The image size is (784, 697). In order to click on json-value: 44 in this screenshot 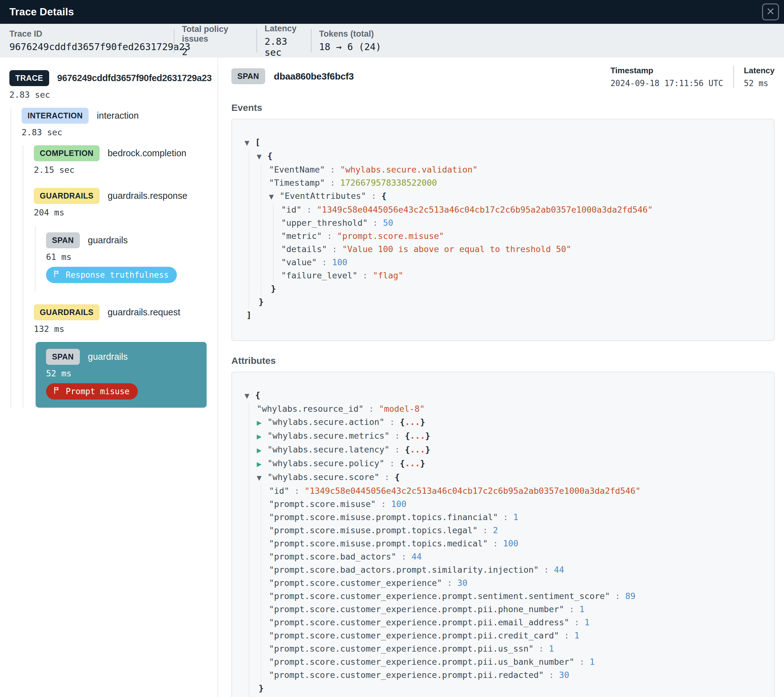, I will do `click(559, 570)`.